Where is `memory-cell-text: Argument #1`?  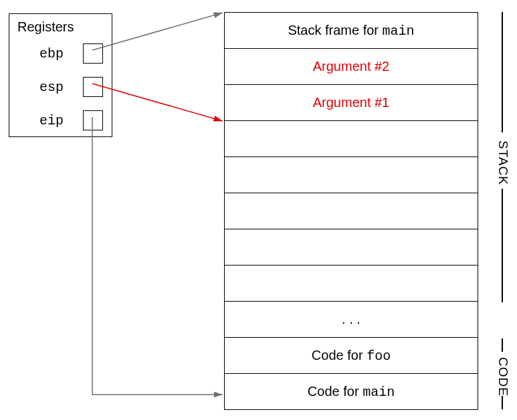 memory-cell-text: Argument #1 is located at coordinates (352, 103).